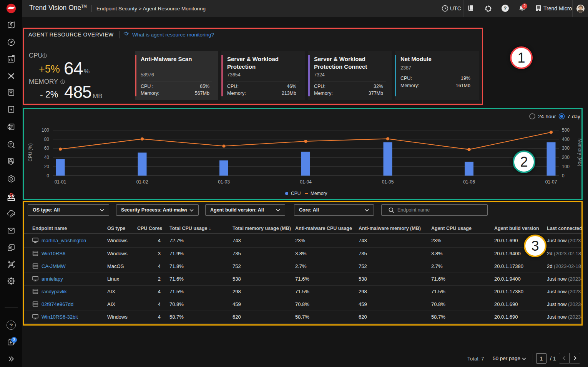 This screenshot has height=367, width=588. What do you see at coordinates (224, 182) in the screenshot?
I see `svg-text: 01-03` at bounding box center [224, 182].